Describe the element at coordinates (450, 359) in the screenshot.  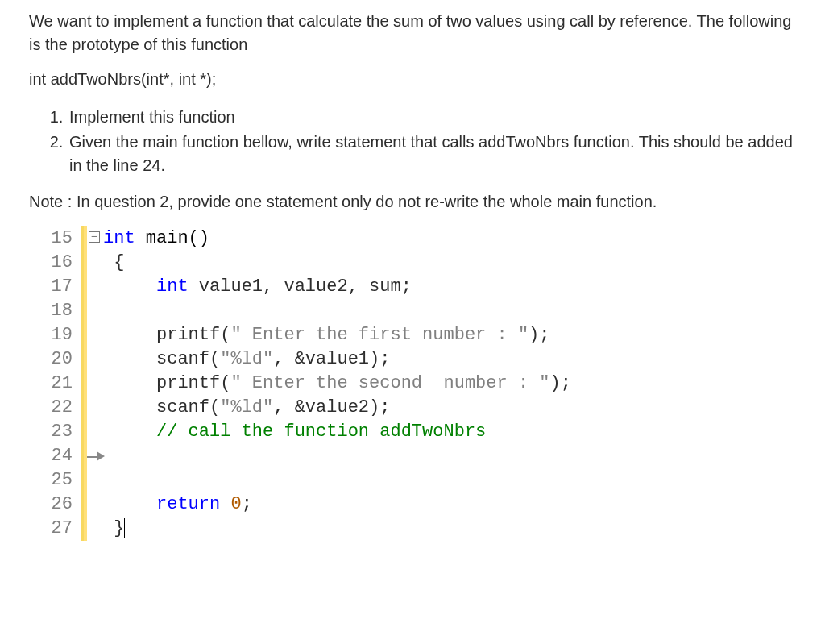
I see `code-line: scanf("%ld", &value1);` at that location.